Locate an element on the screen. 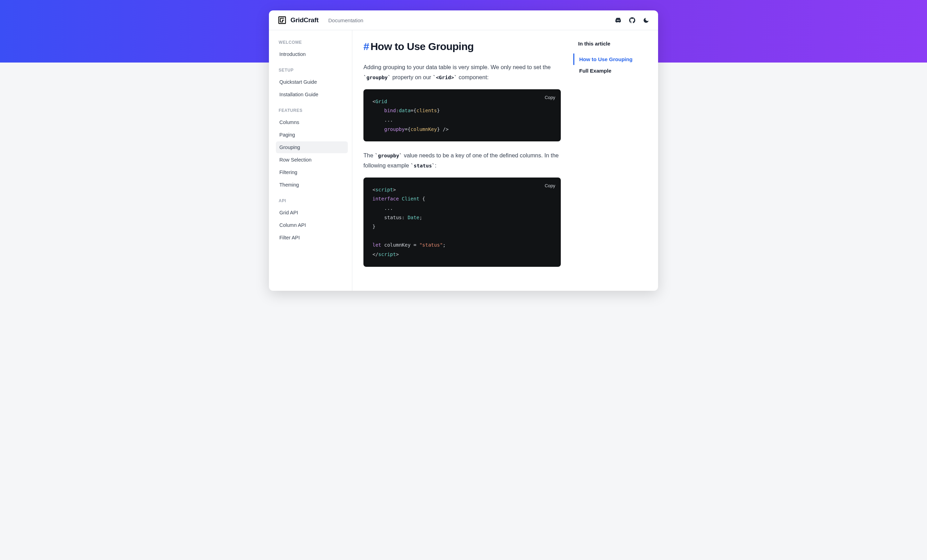 The height and width of the screenshot is (560, 927). sidebar-item-introduction: Introduction is located at coordinates (312, 54).